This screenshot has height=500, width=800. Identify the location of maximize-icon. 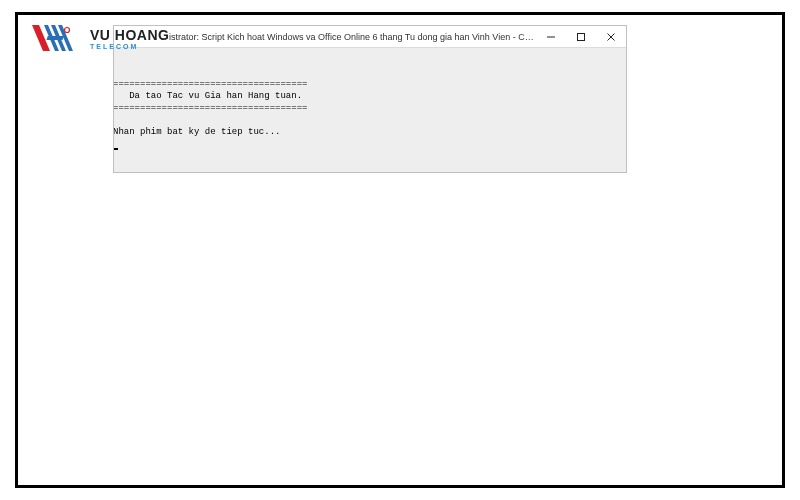
(581, 37).